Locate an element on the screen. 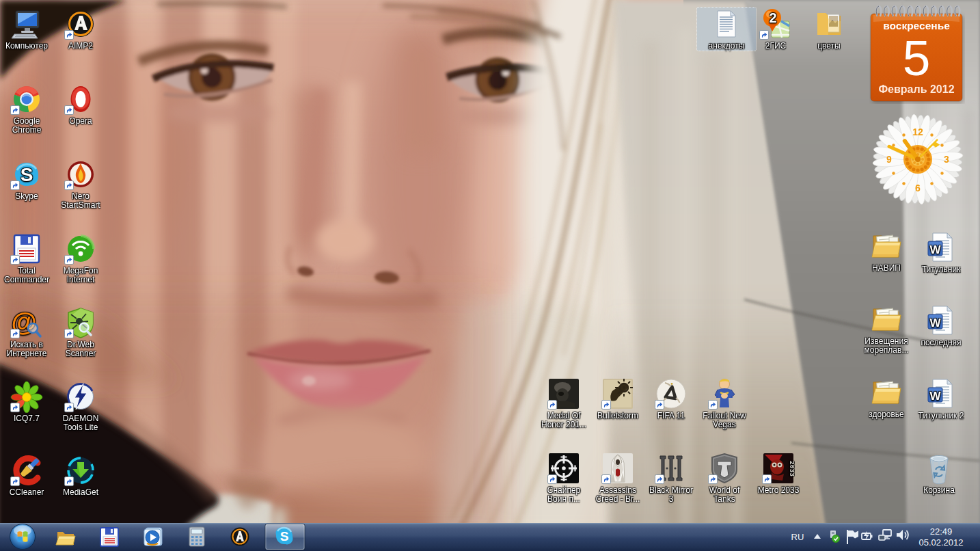  svg-text: 5 is located at coordinates (917, 57).